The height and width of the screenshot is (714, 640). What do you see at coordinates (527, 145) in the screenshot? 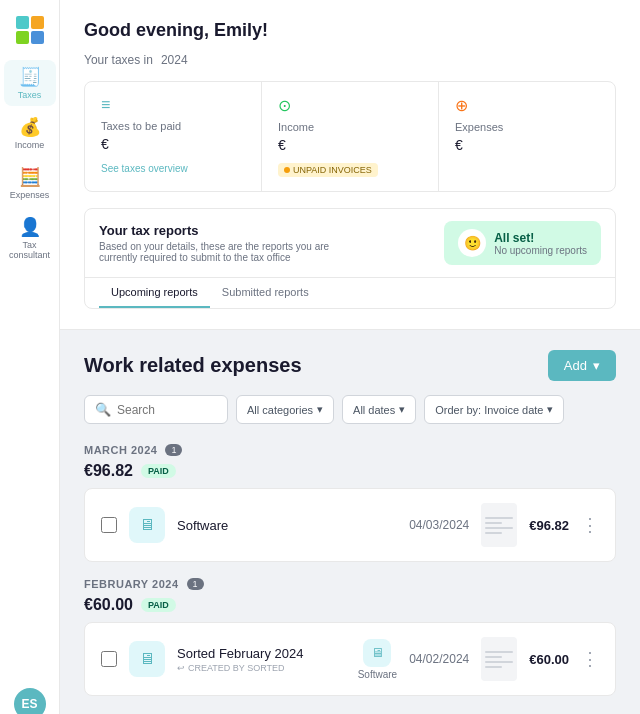
I see `expenses-card-value: €` at bounding box center [527, 145].